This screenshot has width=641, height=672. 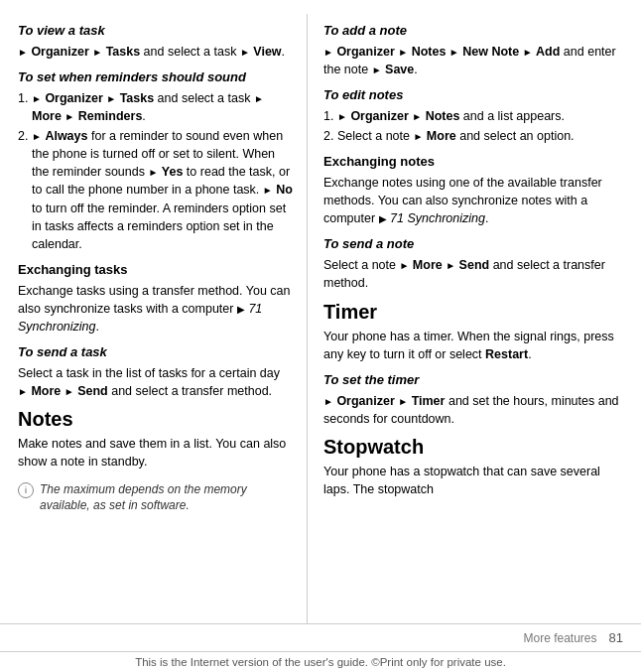 I want to click on exchanging-tasks-heading: Exchanging tasks, so click(x=155, y=270).